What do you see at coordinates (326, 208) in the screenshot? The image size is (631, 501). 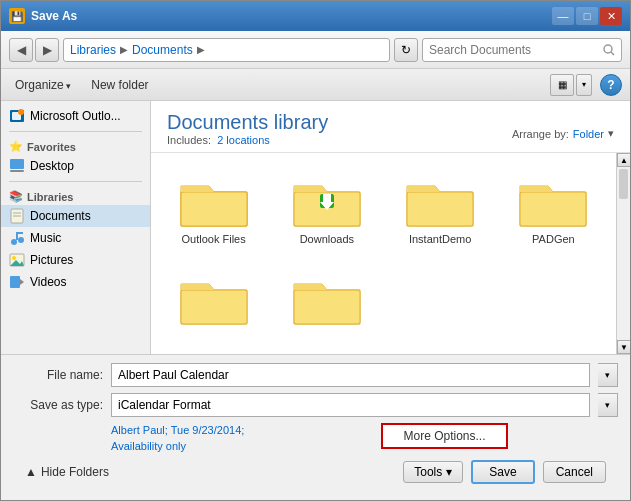 I see `folder-downloads: Downloads` at bounding box center [326, 208].